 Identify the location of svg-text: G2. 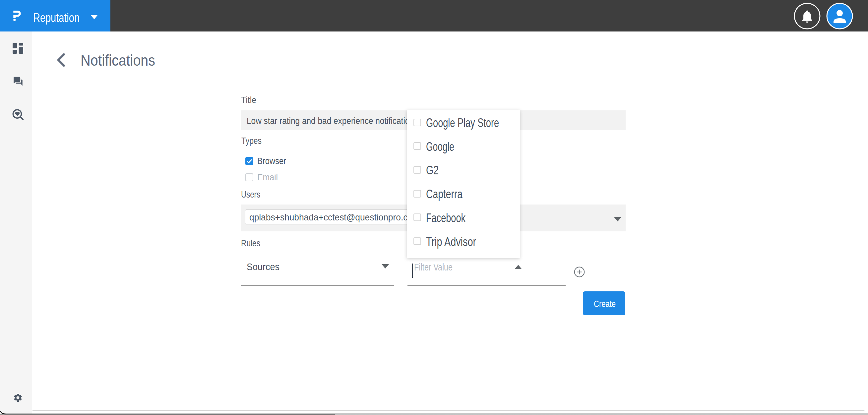
(432, 170).